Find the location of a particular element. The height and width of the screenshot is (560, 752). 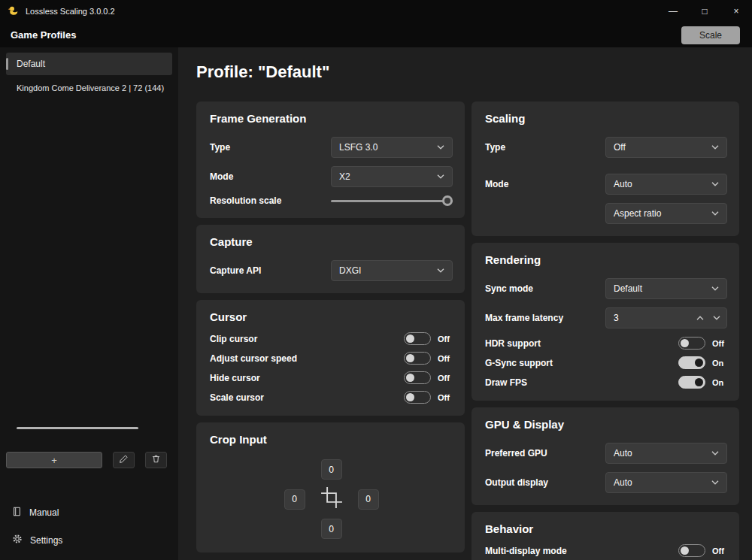

card-title: GPU & Display is located at coordinates (606, 424).